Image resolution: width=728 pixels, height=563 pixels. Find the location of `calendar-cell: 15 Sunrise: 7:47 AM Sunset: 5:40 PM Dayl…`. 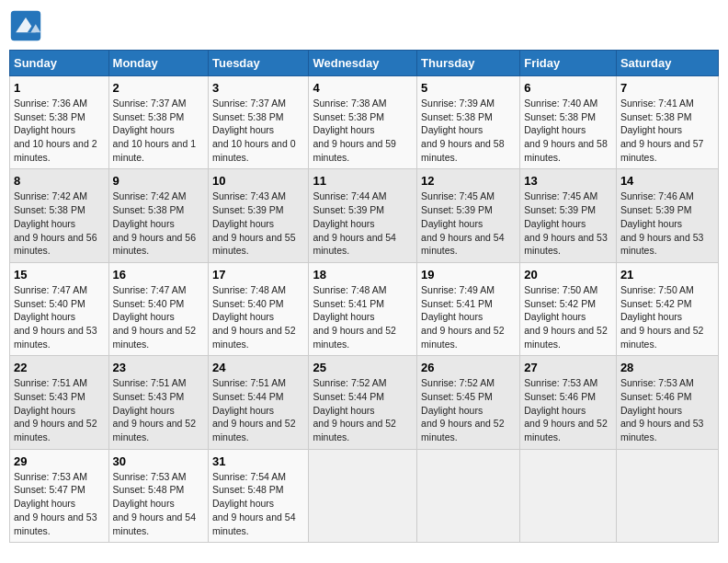

calendar-cell: 15 Sunrise: 7:47 AM Sunset: 5:40 PM Dayl… is located at coordinates (60, 309).